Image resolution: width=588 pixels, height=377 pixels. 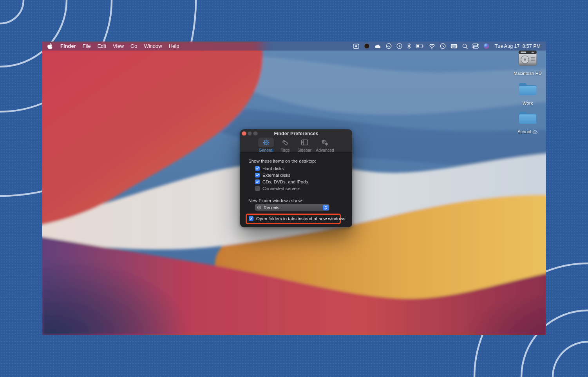 What do you see at coordinates (527, 122) in the screenshot?
I see `desktop-icon-school: School` at bounding box center [527, 122].